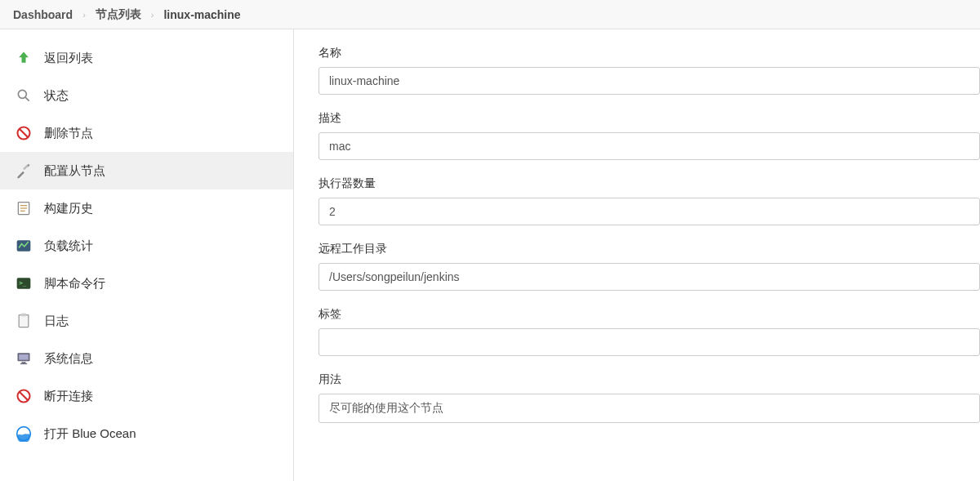  Describe the element at coordinates (147, 133) in the screenshot. I see `sidebar-item-delete: 删除节点` at that location.